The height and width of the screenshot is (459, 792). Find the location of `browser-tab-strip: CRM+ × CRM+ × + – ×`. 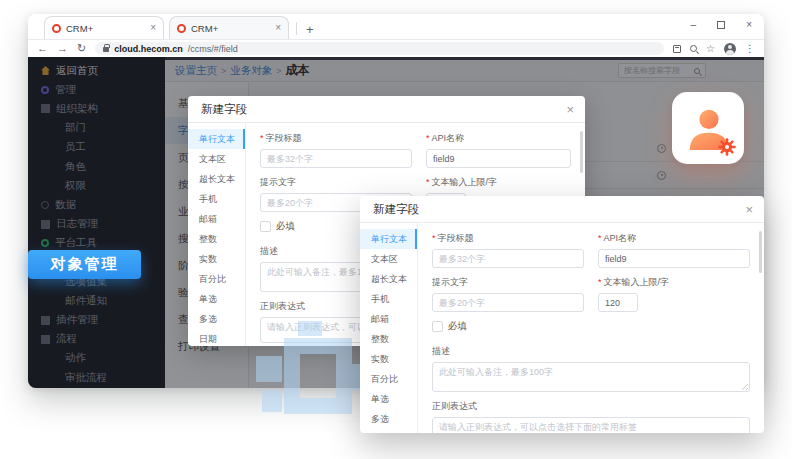

browser-tab-strip: CRM+ × CRM+ × + – × is located at coordinates (396, 27).